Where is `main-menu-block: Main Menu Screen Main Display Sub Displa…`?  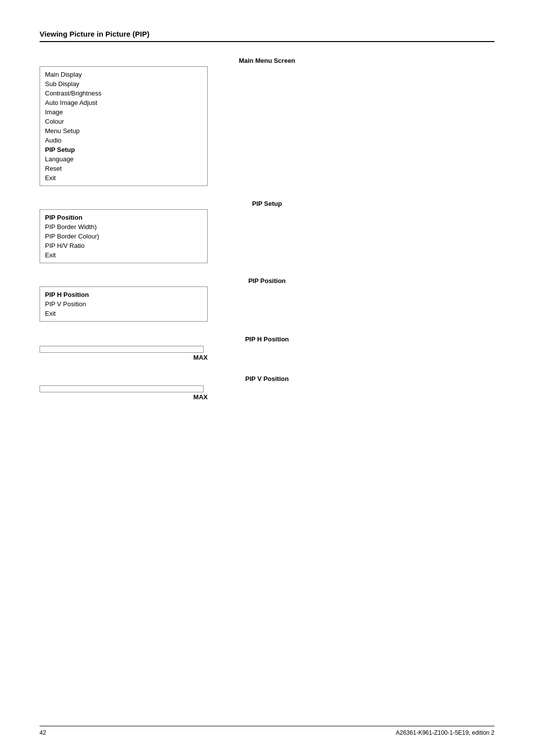
main-menu-block: Main Menu Screen Main Display Sub Displa… is located at coordinates (267, 122).